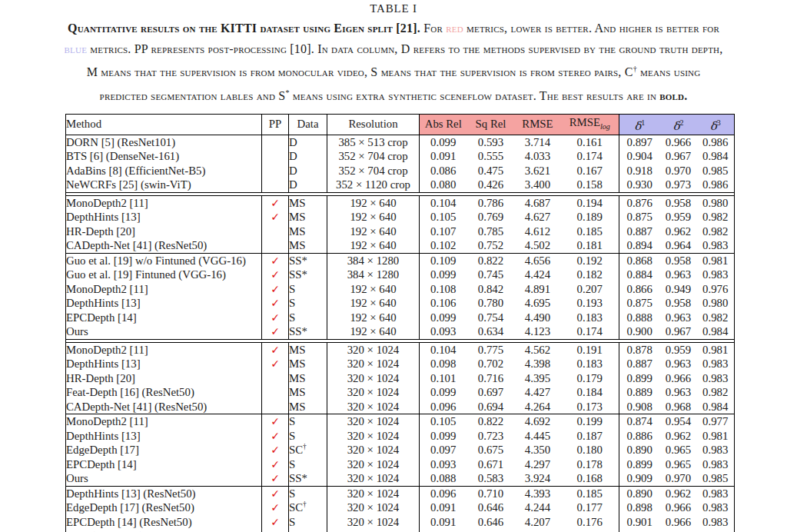  What do you see at coordinates (673, 95) in the screenshot?
I see `caption-bold-word: bold.` at bounding box center [673, 95].